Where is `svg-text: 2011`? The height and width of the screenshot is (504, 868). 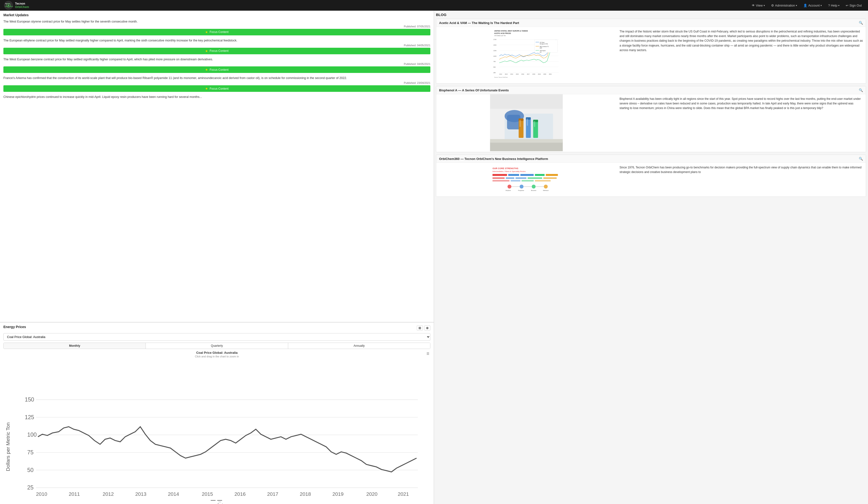 svg-text: 2011 is located at coordinates (74, 494).